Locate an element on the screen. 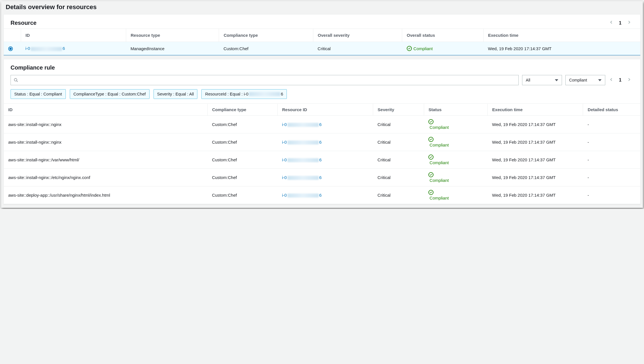 Image resolution: width=644 pixels, height=364 pixels. cell-id: aws-site::deploy-app::/usr/share/nginx/h… is located at coordinates (105, 195).